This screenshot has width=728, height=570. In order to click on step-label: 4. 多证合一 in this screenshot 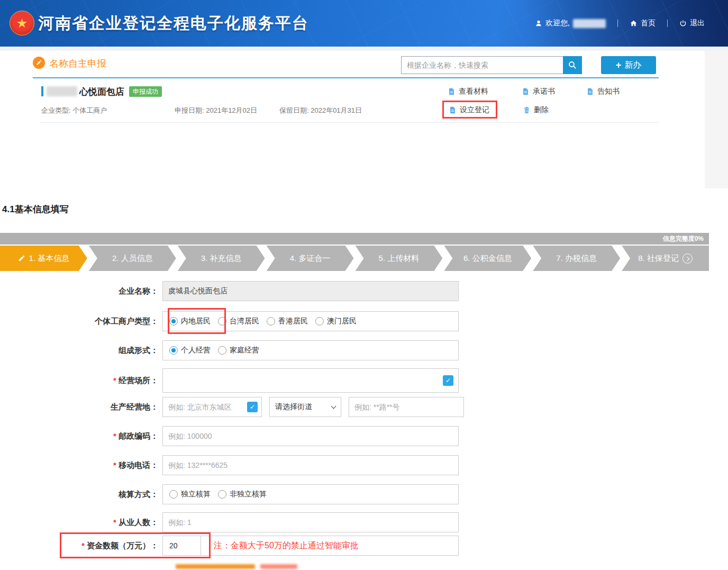, I will do `click(310, 258)`.